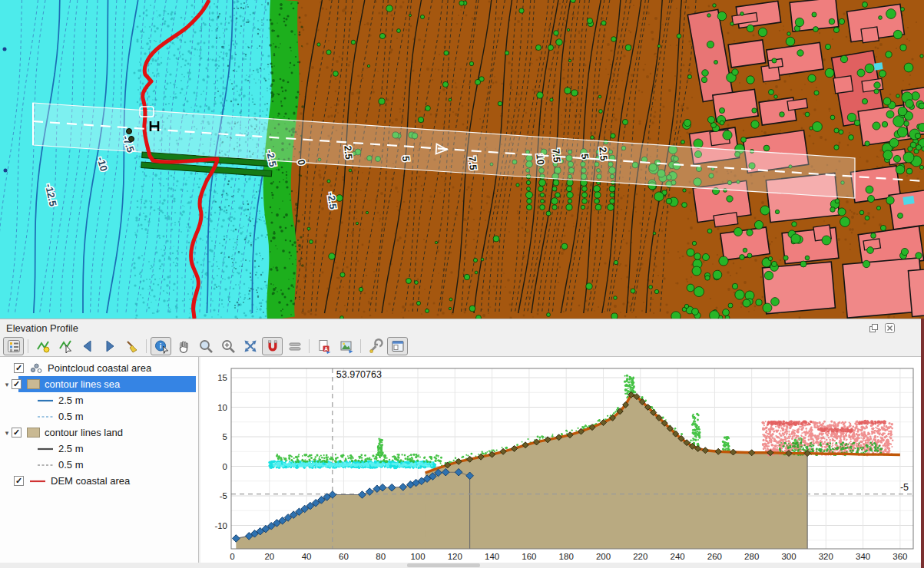 The image size is (924, 568). Describe the element at coordinates (359, 375) in the screenshot. I see `cursor-distance-label: 53.970763` at that location.